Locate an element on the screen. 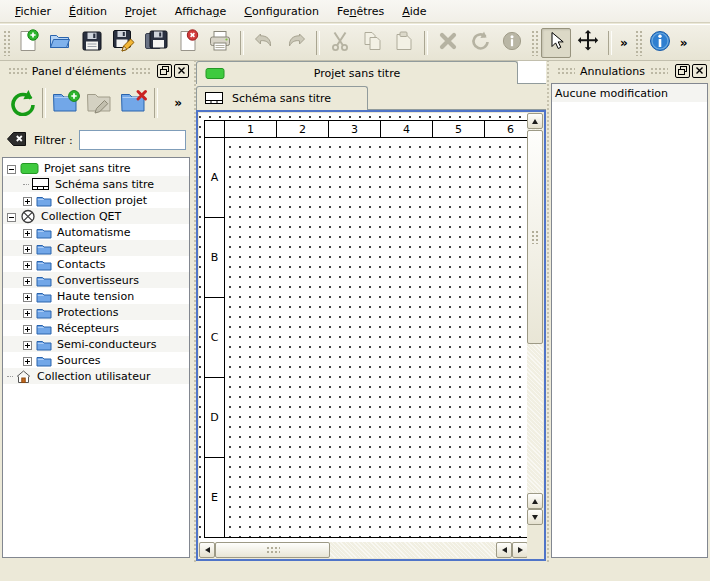 The image size is (710, 581). undo-button is located at coordinates (264, 43).